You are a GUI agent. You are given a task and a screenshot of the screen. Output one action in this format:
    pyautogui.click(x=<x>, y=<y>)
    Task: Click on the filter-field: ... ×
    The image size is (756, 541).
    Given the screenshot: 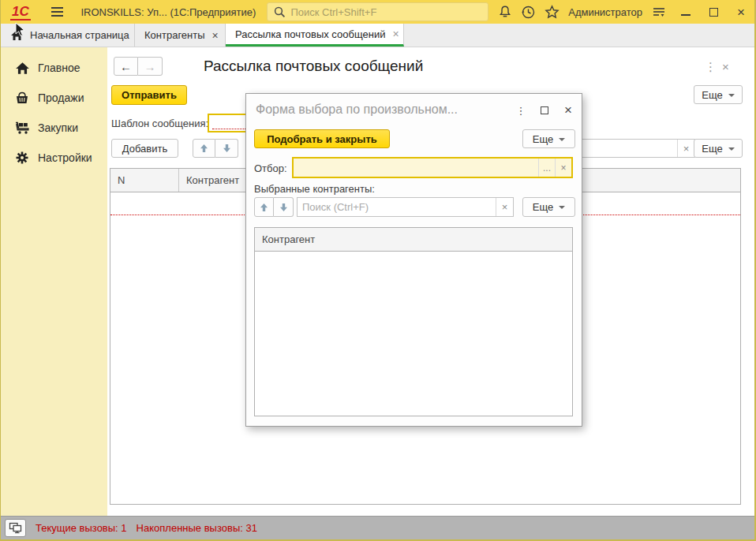 What is the action you would take?
    pyautogui.click(x=432, y=167)
    